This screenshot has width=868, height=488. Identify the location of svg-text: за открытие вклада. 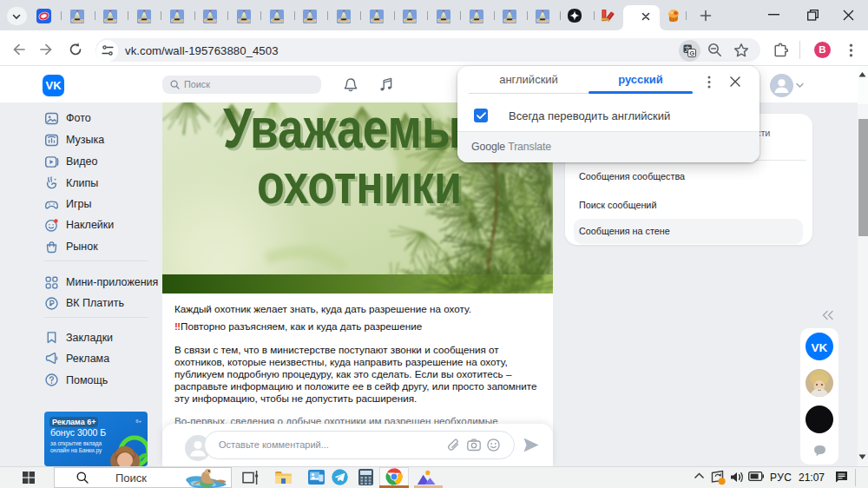
(76, 444).